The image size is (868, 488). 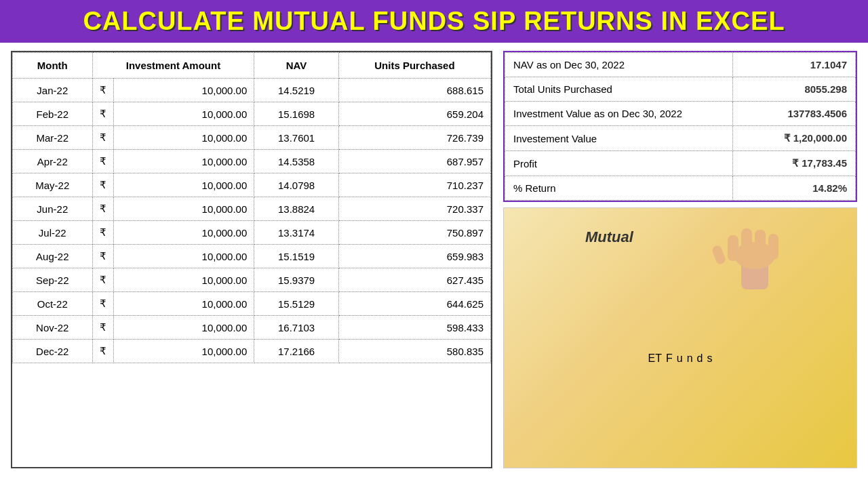 I want to click on cell-units: 688.615, so click(x=414, y=91).